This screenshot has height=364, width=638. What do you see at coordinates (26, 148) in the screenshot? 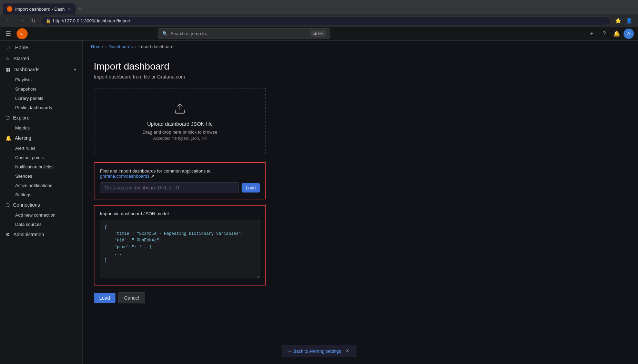
I see `sidebar-label-alert-rules: Alert rules` at bounding box center [26, 148].